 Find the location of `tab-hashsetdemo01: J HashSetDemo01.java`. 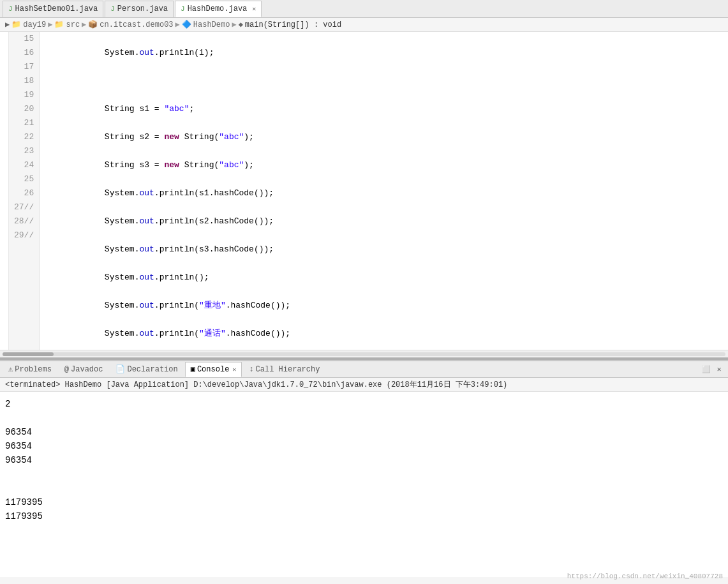

tab-hashsetdemo01: J HashSetDemo01.java is located at coordinates (53, 9).